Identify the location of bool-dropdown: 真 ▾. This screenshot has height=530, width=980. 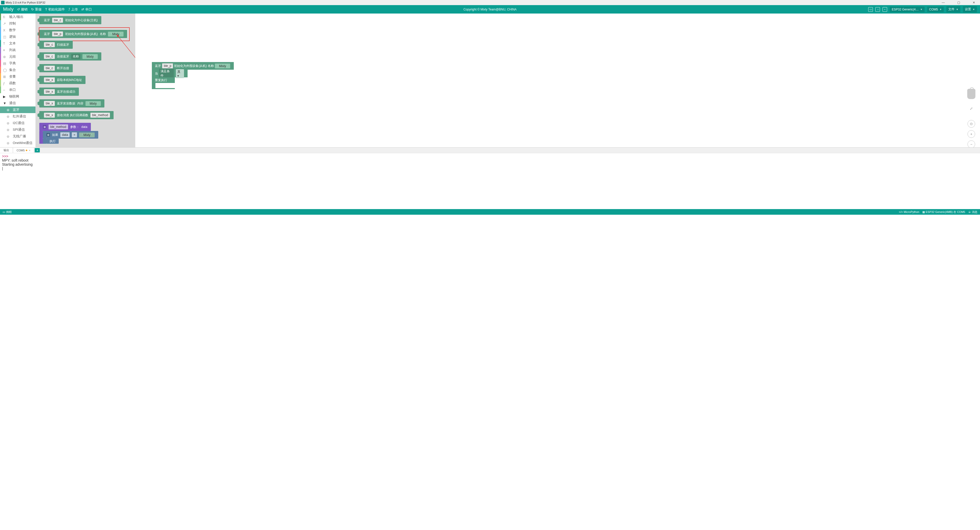
(180, 74).